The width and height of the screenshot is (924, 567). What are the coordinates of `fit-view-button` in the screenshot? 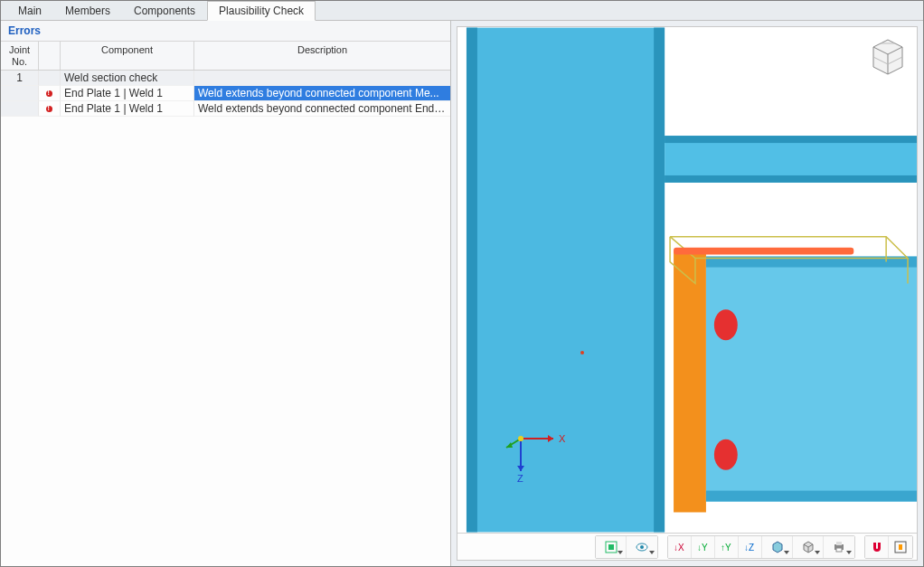 It's located at (900, 547).